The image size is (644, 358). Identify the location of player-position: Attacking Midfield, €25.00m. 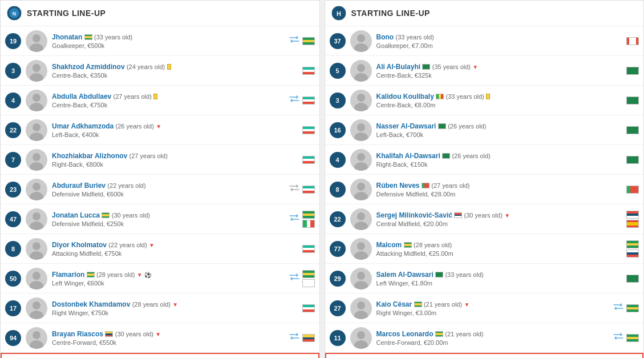
(500, 254).